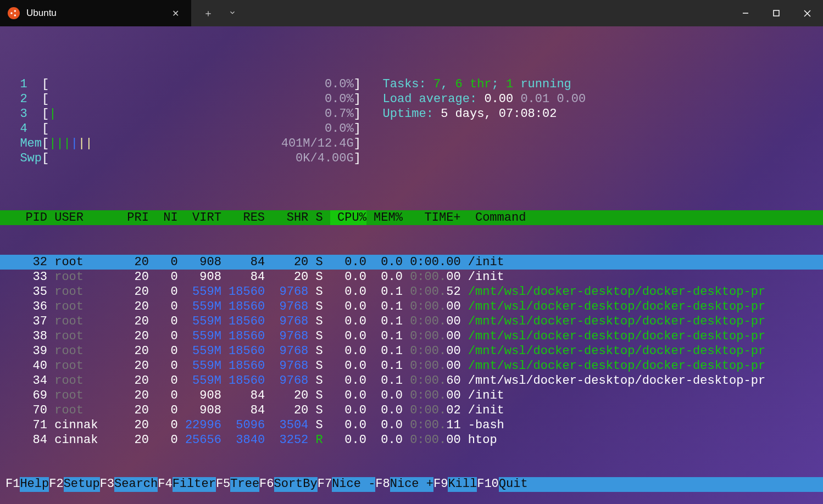 The image size is (823, 504). Describe the element at coordinates (176, 13) in the screenshot. I see `tab-close-button: ✕` at that location.